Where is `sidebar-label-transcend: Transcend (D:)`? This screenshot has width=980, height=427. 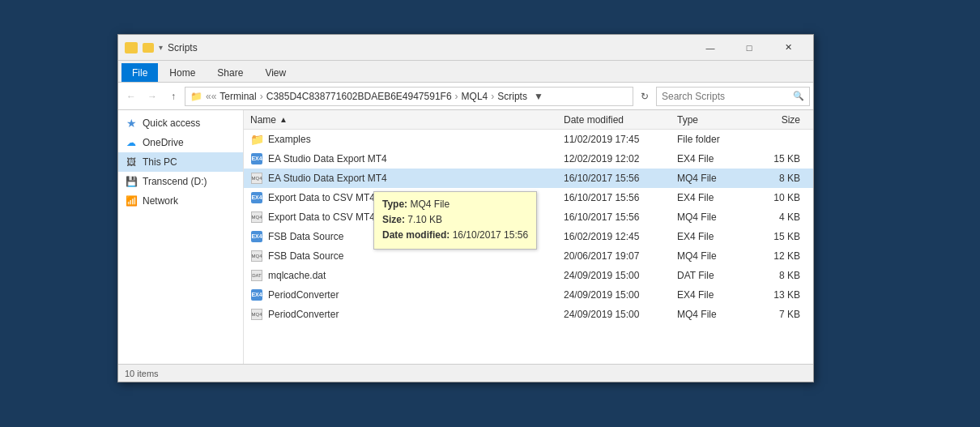 sidebar-label-transcend: Transcend (D:) is located at coordinates (175, 181).